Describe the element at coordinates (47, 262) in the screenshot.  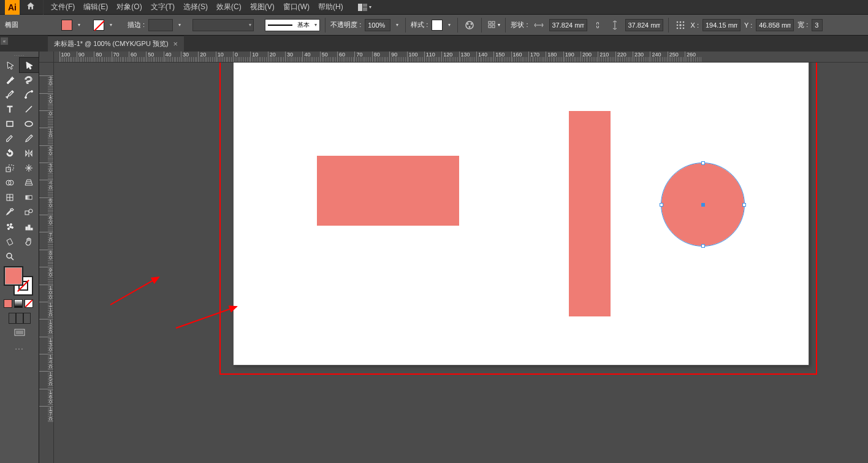
I see `vertical-ruler: 2010010203040506070809010011012013014015…` at that location.